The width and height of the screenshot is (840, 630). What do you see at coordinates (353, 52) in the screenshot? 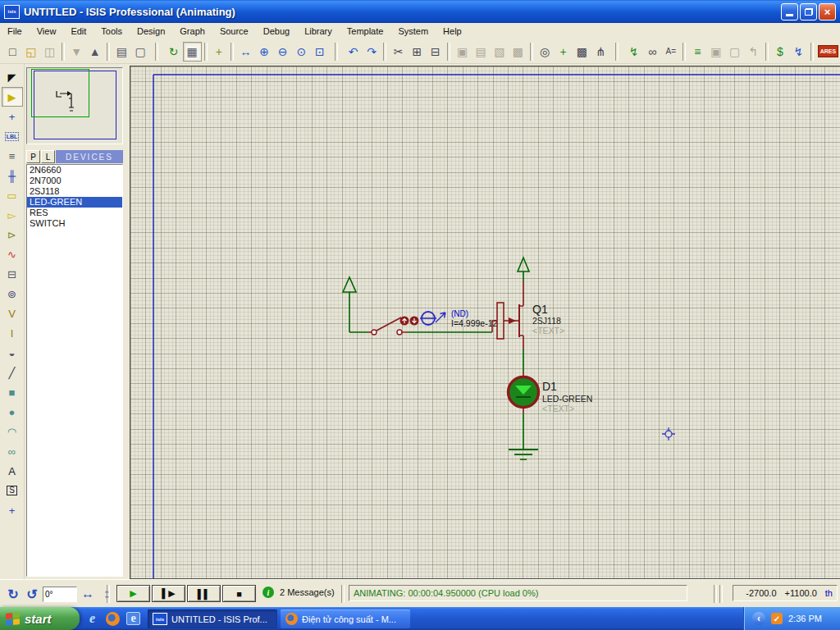
I see `undo-button: ↶` at bounding box center [353, 52].